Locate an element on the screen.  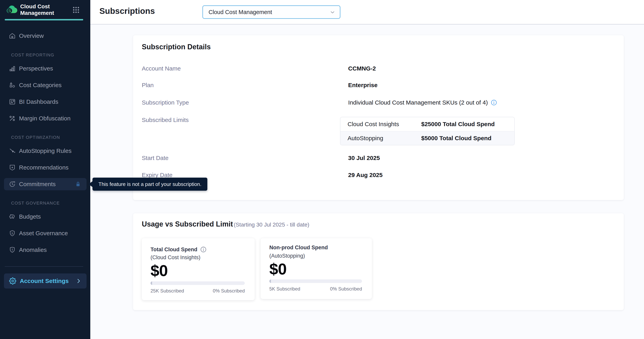
sidebar-section-cost-optimization: COST OPTIMIZATION is located at coordinates (36, 138).